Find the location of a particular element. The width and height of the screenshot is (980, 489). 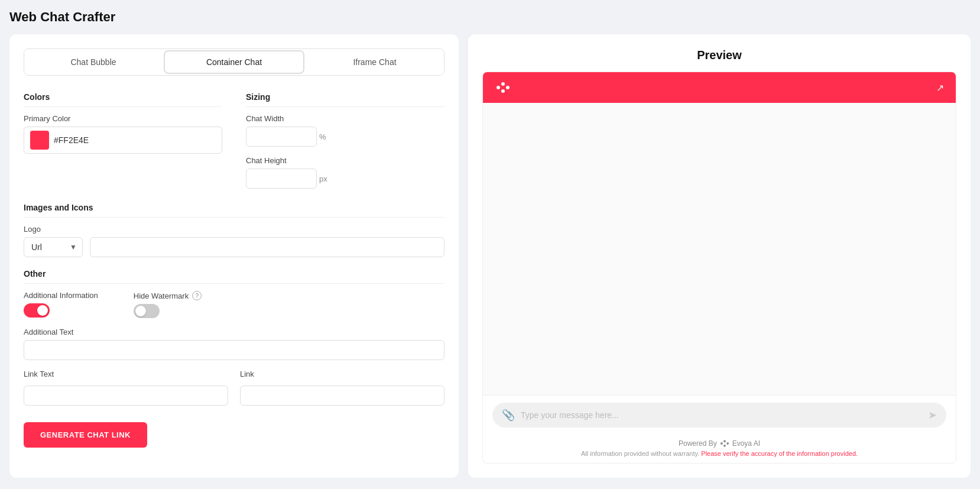

logo-type-select: Url File is located at coordinates (53, 247).